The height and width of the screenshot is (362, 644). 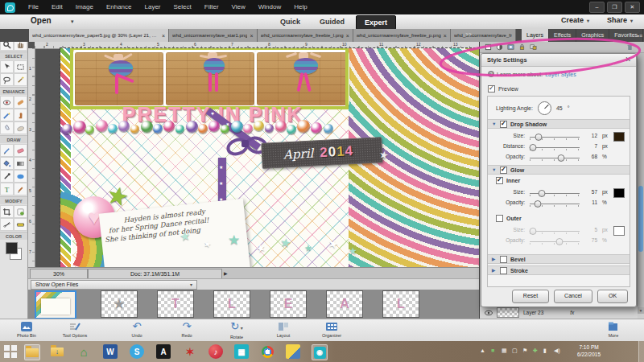 What do you see at coordinates (575, 20) in the screenshot?
I see `create-button: Create▾` at bounding box center [575, 20].